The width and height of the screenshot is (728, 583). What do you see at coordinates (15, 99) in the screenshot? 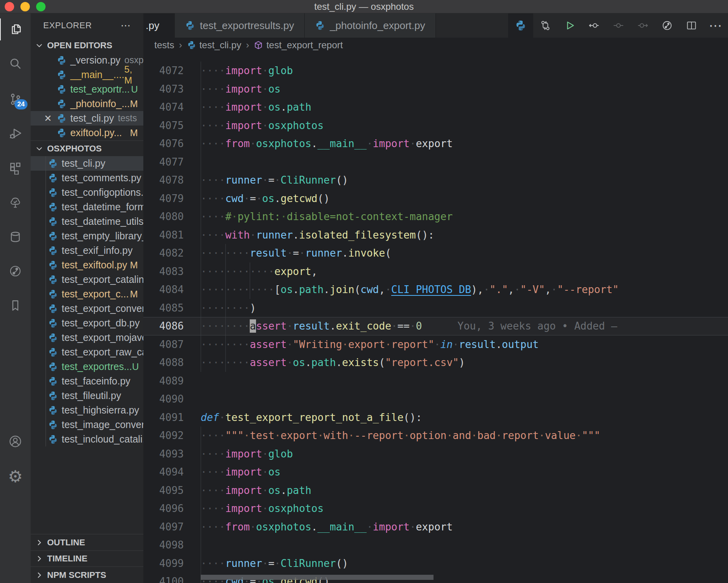
I see `activity-source-control-icon: 24` at bounding box center [15, 99].